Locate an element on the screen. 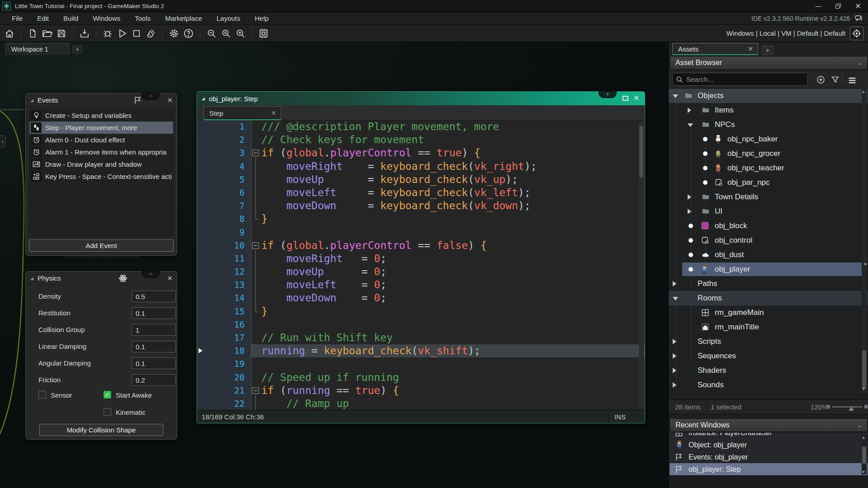 This screenshot has width=868, height=488. menu-windows: Windows is located at coordinates (107, 18).